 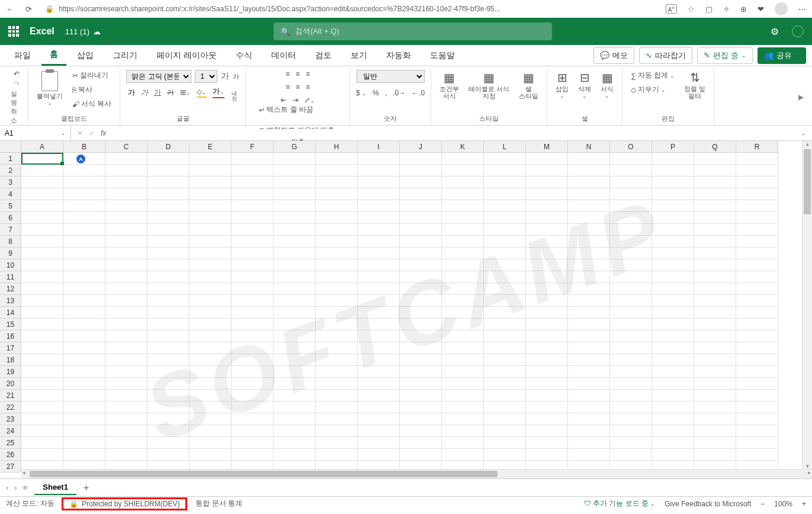 What do you see at coordinates (297, 74) in the screenshot?
I see `align-middle-icon: ≡` at bounding box center [297, 74].